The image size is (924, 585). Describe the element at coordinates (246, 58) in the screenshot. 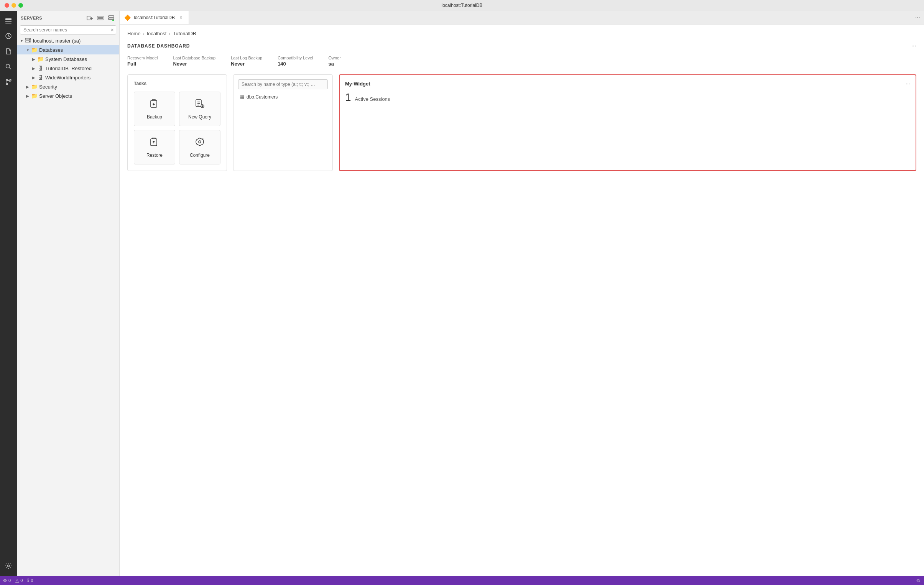

I see `stat-last-log-backup-label: Last Log Backup` at that location.